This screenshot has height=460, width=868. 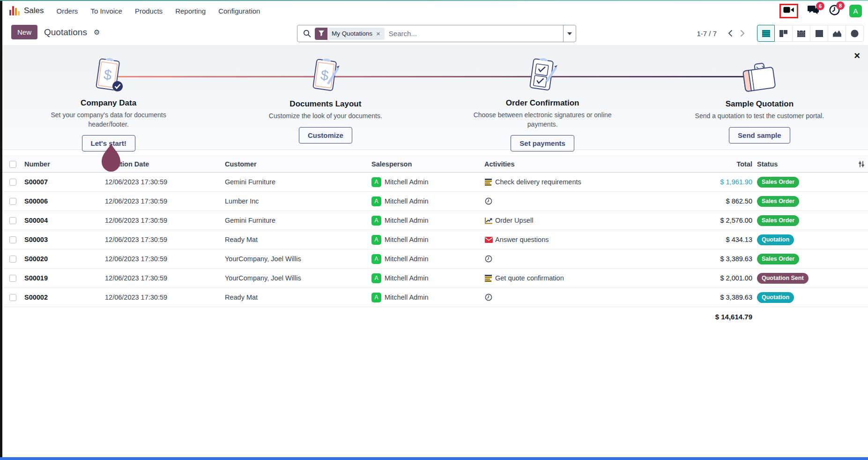 I want to click on pivot-view-button, so click(x=819, y=33).